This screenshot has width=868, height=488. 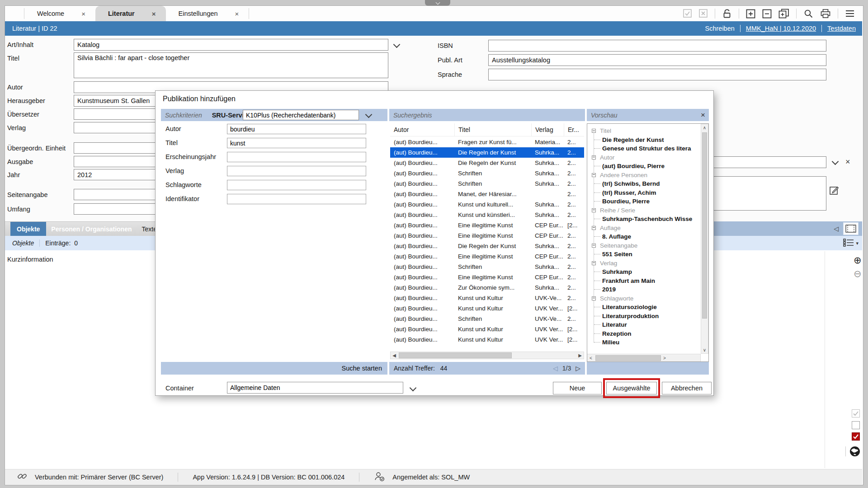 What do you see at coordinates (577, 388) in the screenshot?
I see `new-button: Neue` at bounding box center [577, 388].